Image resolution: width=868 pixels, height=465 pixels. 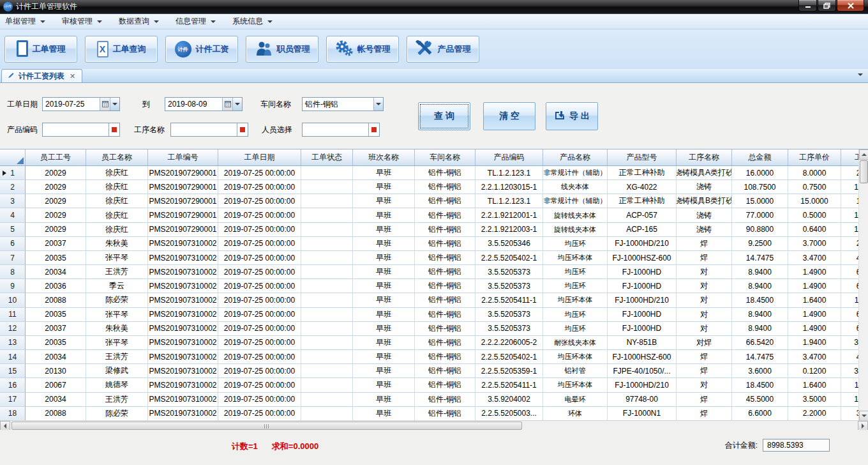 I want to click on grid-cell: 66.5420, so click(x=760, y=343).